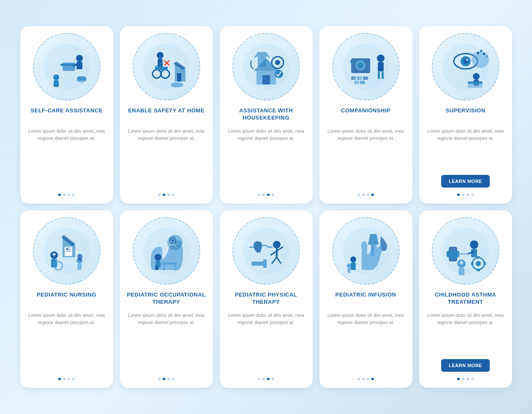 The height and width of the screenshot is (414, 532). Describe the element at coordinates (67, 299) in the screenshot. I see `card-title: PEDIATRIC NURSING` at that location.